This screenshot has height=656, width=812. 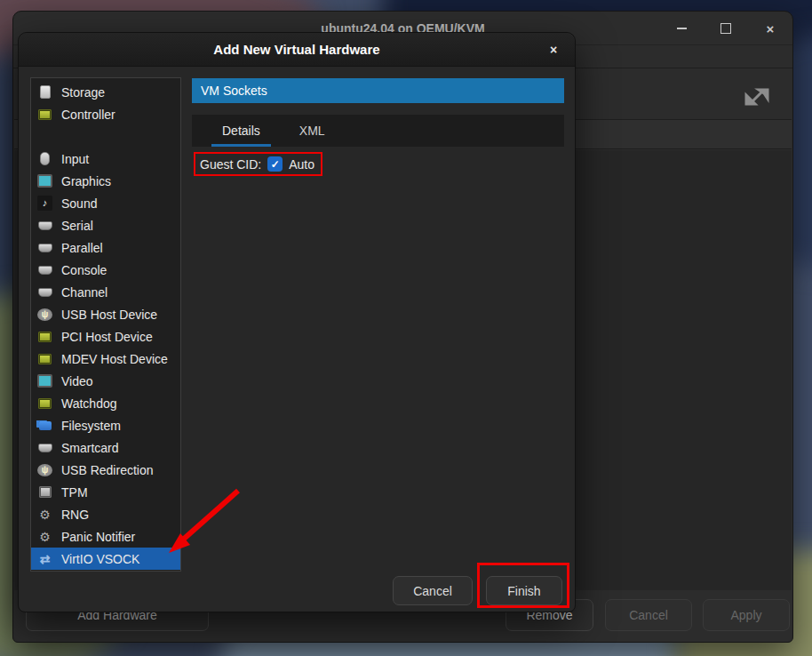 I want to click on fullscreen-icon, so click(x=757, y=97).